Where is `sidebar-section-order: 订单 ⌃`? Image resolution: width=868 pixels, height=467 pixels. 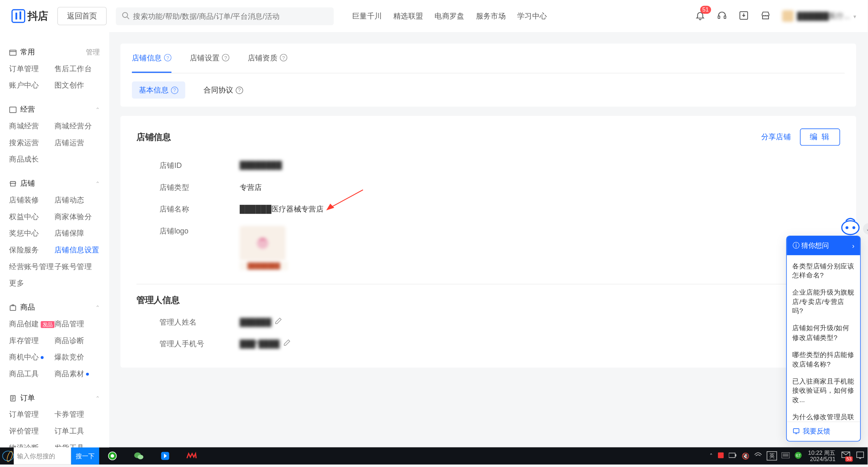
sidebar-section-order: 订单 ⌃ is located at coordinates (54, 398).